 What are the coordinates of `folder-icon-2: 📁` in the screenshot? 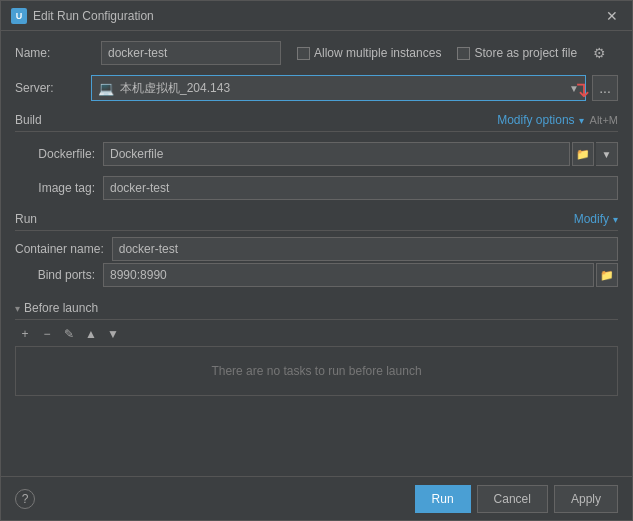 It's located at (607, 276).